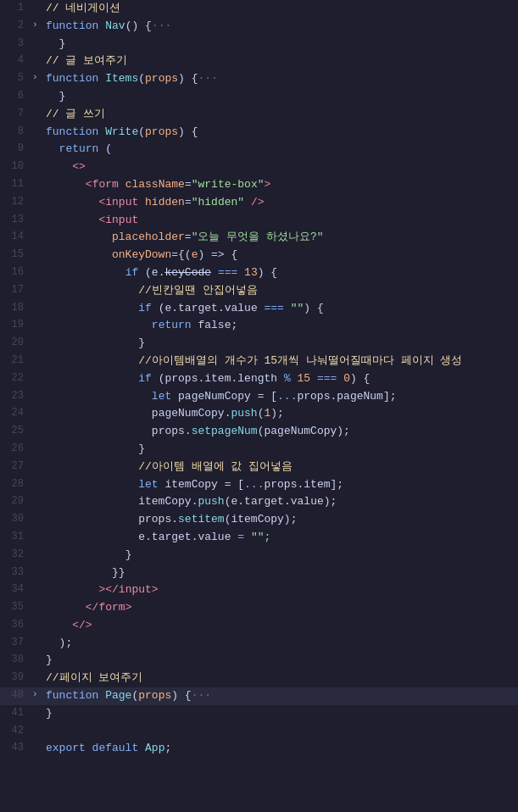 The height and width of the screenshot is (812, 518). I want to click on code-line: 17 //빈칸일땐 안집어넣음, so click(259, 292).